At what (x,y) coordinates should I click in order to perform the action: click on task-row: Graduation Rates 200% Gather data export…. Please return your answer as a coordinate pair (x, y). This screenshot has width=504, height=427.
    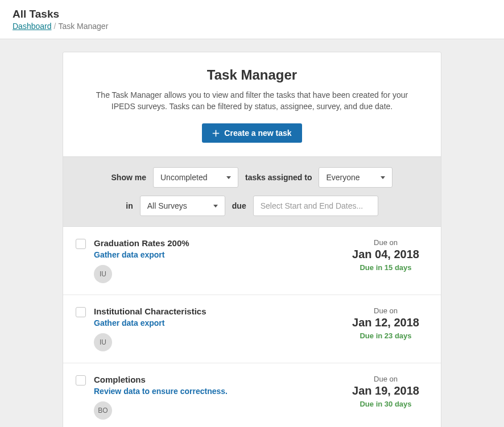
    Looking at the image, I should click on (252, 261).